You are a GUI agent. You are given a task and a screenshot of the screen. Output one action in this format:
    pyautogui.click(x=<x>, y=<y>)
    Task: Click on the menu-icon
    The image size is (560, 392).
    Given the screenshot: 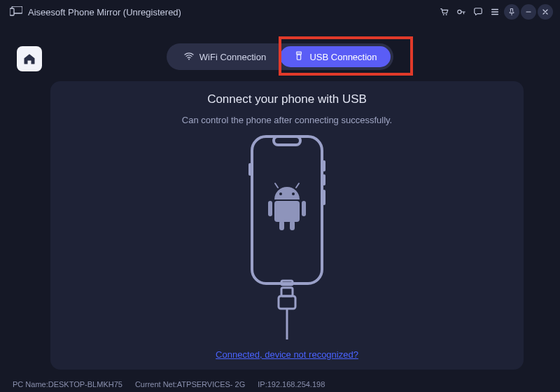 What is the action you would take?
    pyautogui.click(x=495, y=12)
    